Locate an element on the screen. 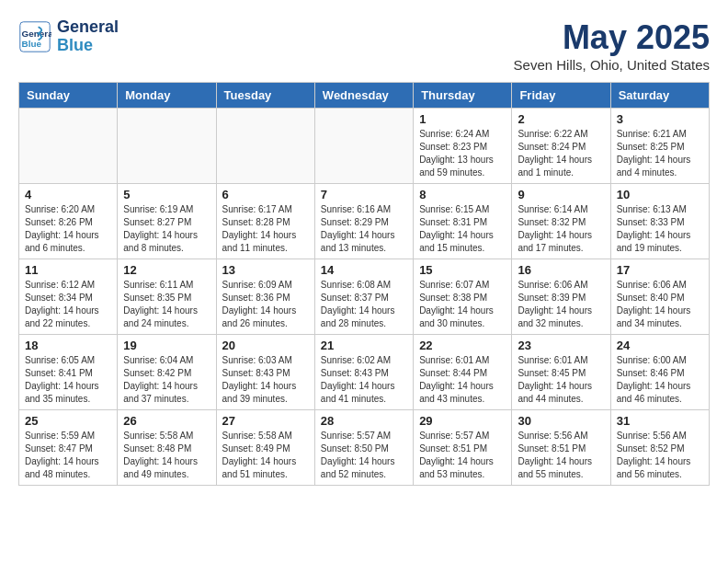  day-info: Sunrise: 6:01 AM Sunset: 8:45 PM Dayligh… is located at coordinates (561, 380).